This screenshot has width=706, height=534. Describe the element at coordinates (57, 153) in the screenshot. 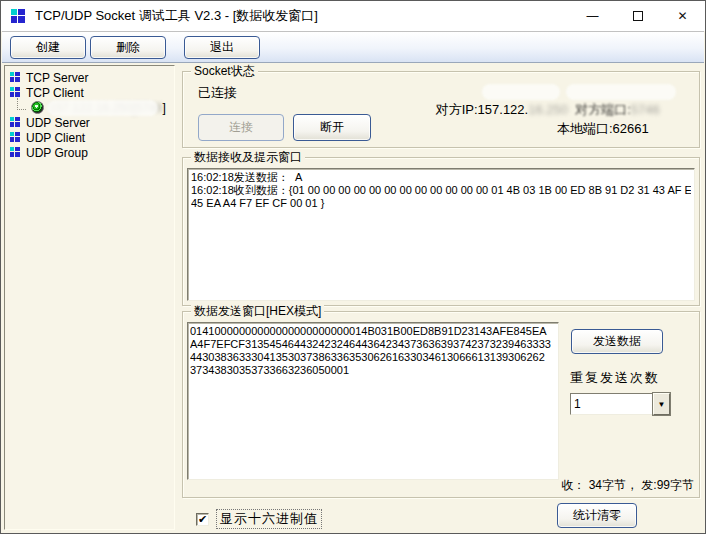

I see `tree-item-label: UDP Group` at that location.